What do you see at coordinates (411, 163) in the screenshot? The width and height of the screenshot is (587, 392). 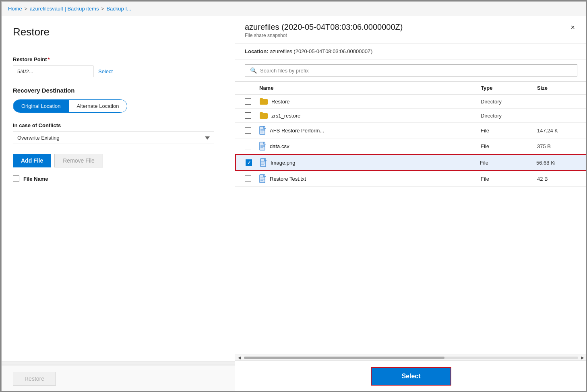 I see `table-row: ✓ Image.pngFile56.68 Ki` at bounding box center [411, 163].